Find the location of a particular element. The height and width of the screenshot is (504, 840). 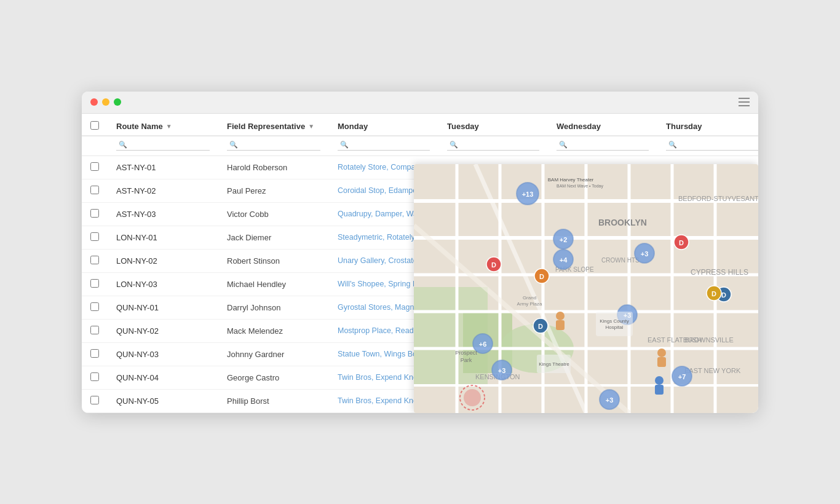

route-name-label: Route Name is located at coordinates (140, 127).